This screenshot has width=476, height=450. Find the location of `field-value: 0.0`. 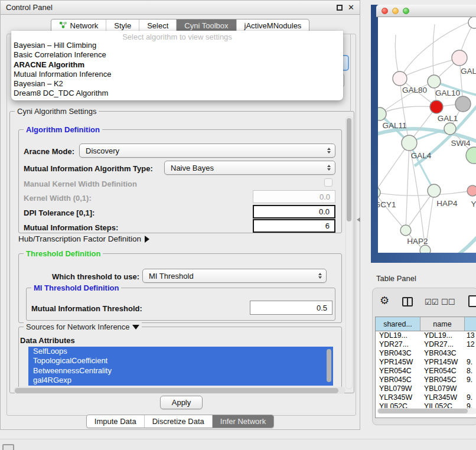

field-value: 0.0 is located at coordinates (324, 211).